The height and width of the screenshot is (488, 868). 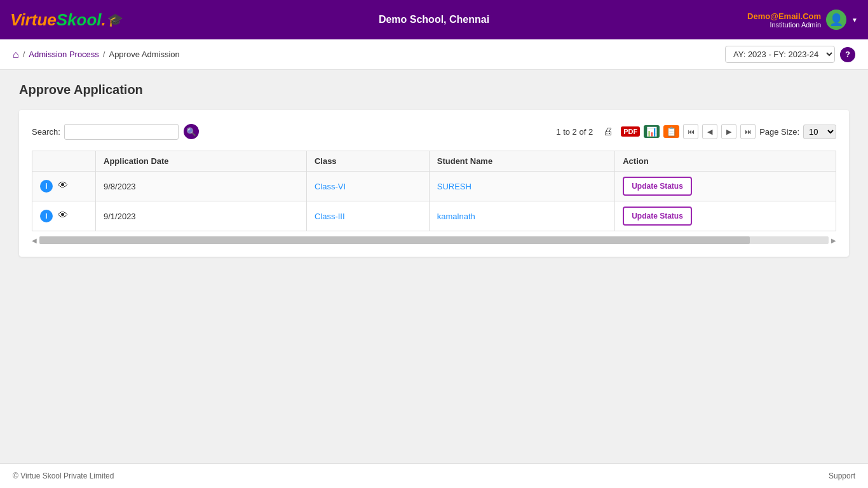 I want to click on avatar: 👤, so click(x=836, y=20).